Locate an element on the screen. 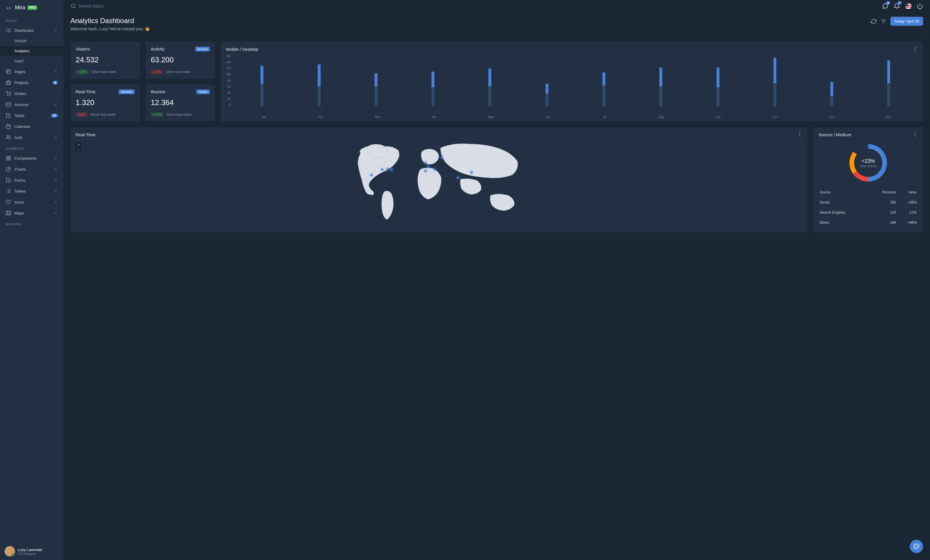  source-title: Source / Medium is located at coordinates (835, 135).